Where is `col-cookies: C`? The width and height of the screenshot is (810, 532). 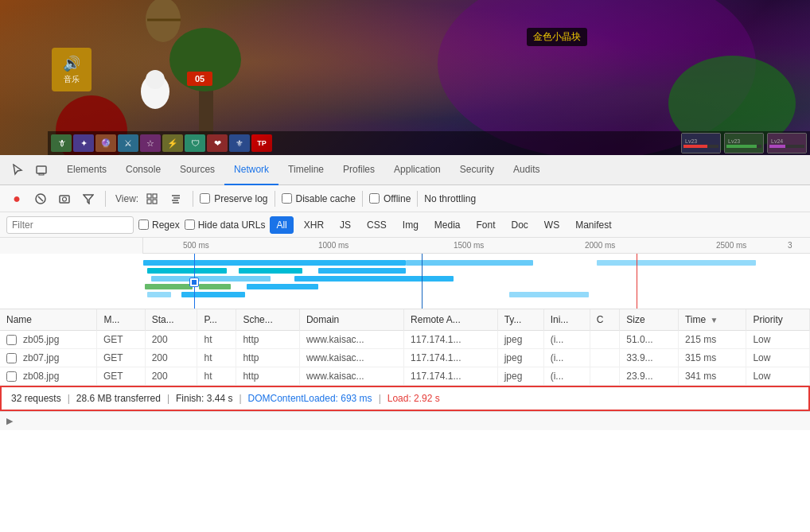 col-cookies: C is located at coordinates (605, 320).